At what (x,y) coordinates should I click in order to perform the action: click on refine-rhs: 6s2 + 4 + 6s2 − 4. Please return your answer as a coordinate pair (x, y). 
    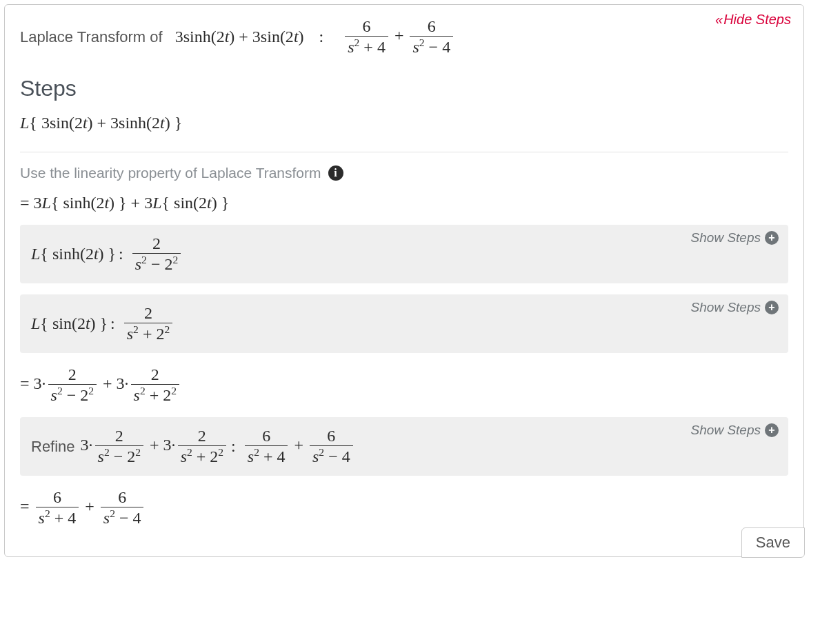
    Looking at the image, I should click on (299, 447).